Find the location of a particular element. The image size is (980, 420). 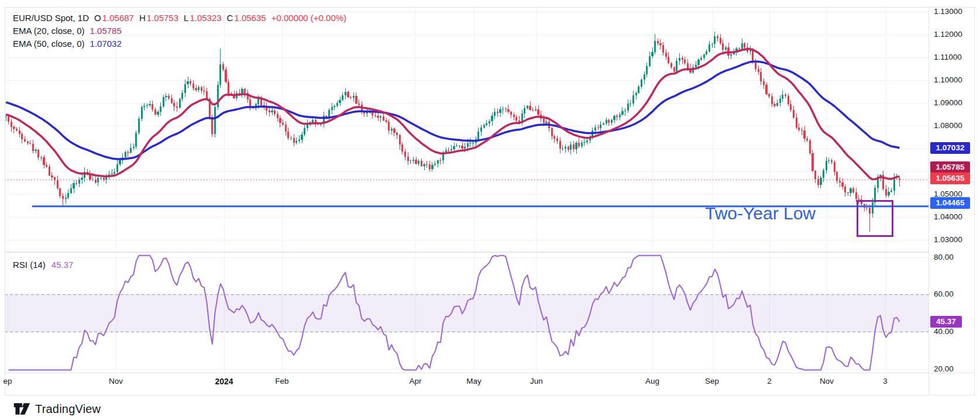

rsi-legend: RSI (14) 45.37 is located at coordinates (43, 264).